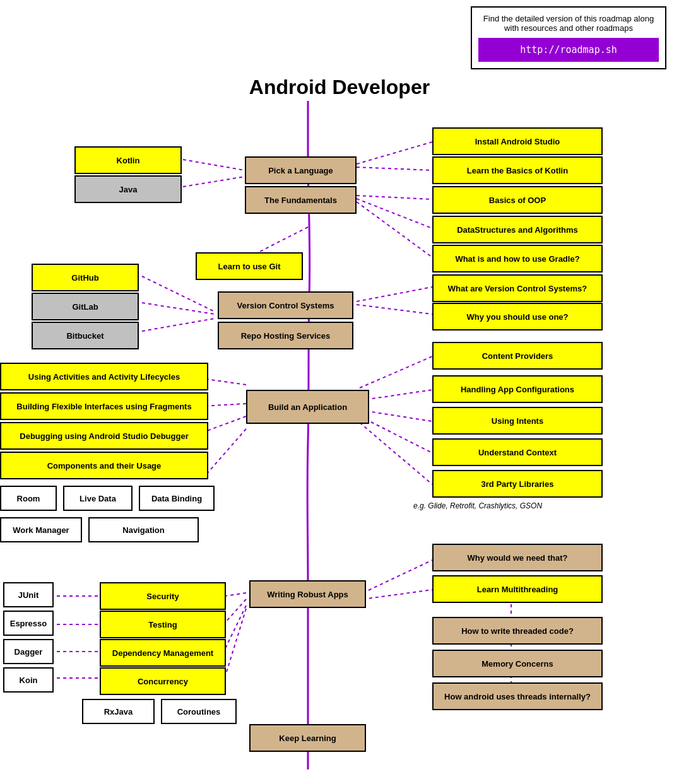  Describe the element at coordinates (517, 170) in the screenshot. I see `node-learn-kotlin: Learn the Basics of Kotlin` at that location.